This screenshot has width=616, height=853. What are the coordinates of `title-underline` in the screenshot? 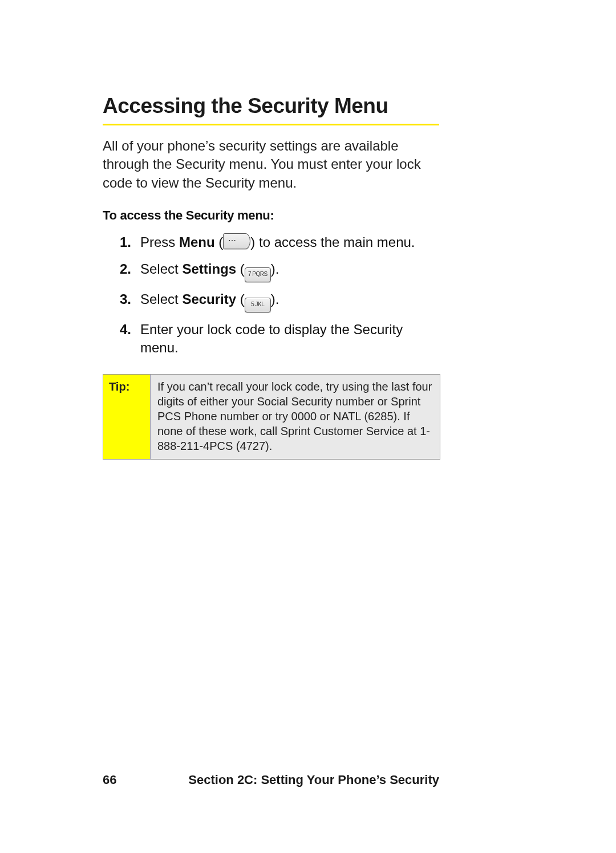 It's located at (271, 124).